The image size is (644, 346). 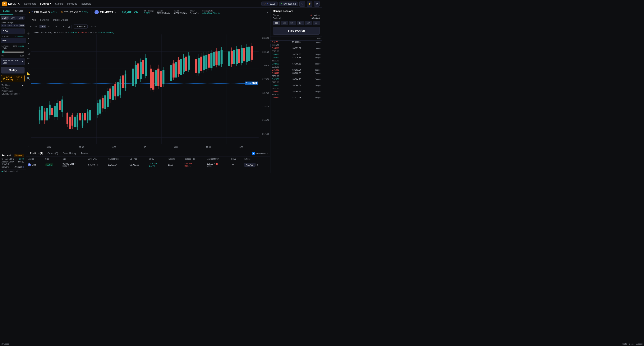 I want to click on total-cost-row: Total Cost: ▾ -, so click(x=13, y=85).